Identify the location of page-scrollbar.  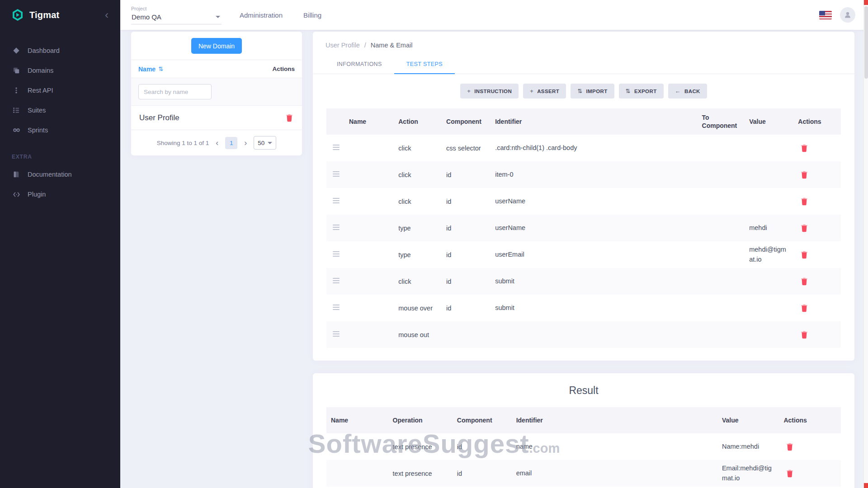
(866, 244).